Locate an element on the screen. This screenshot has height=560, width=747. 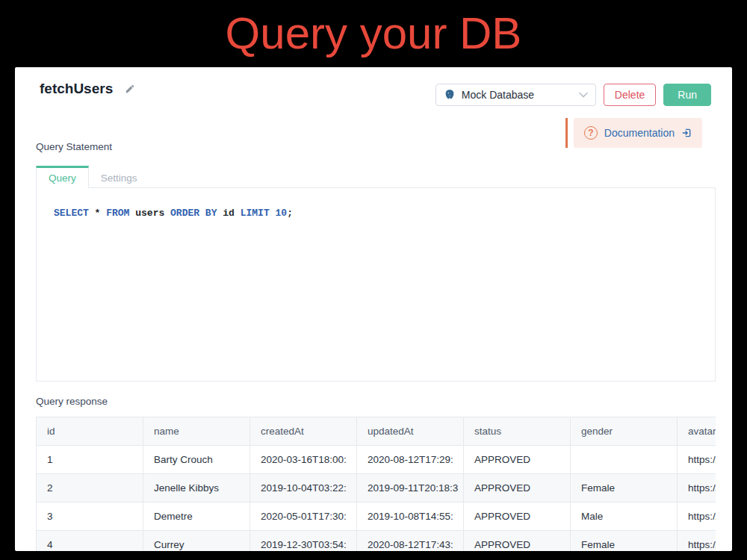
tab-query: Query is located at coordinates (63, 177).